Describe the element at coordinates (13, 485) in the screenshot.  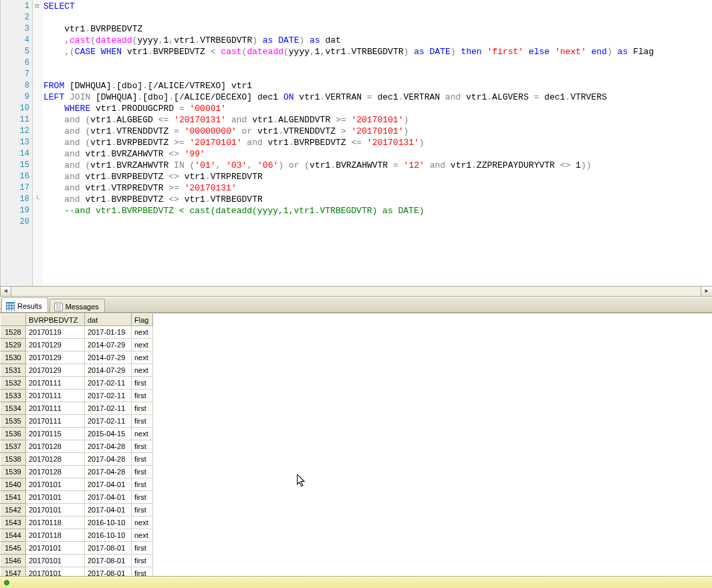
I see `row-header: 1540` at that location.